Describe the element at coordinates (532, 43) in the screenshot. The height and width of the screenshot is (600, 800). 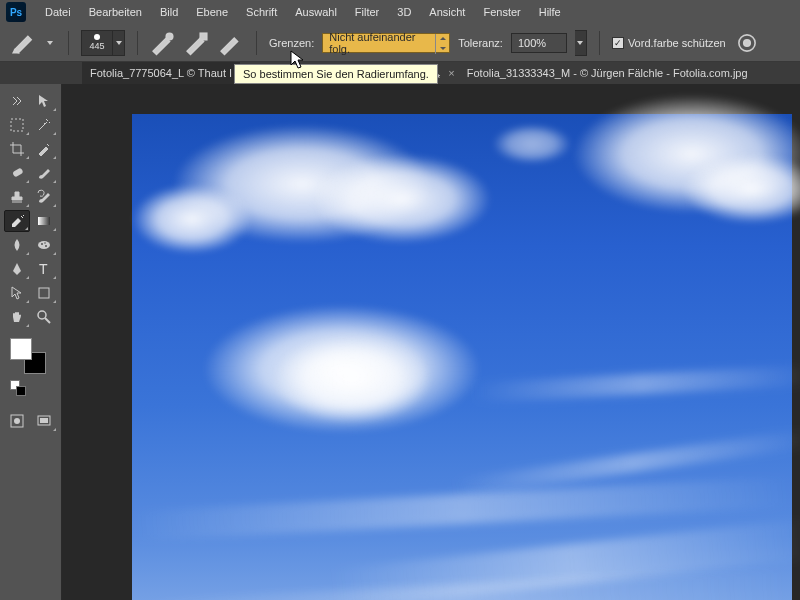
I see `toleranz-value: 100%` at that location.